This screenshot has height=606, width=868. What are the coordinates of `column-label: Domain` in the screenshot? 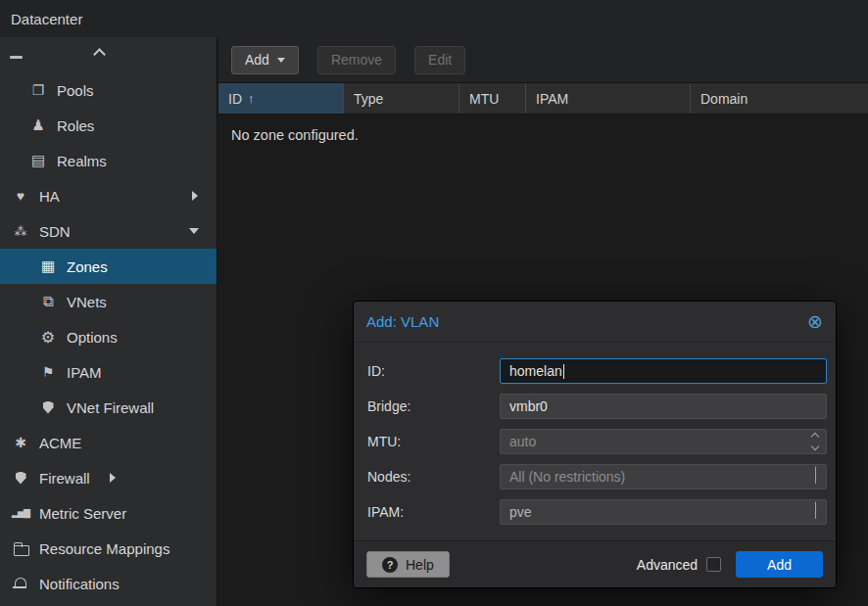 It's located at (724, 99).